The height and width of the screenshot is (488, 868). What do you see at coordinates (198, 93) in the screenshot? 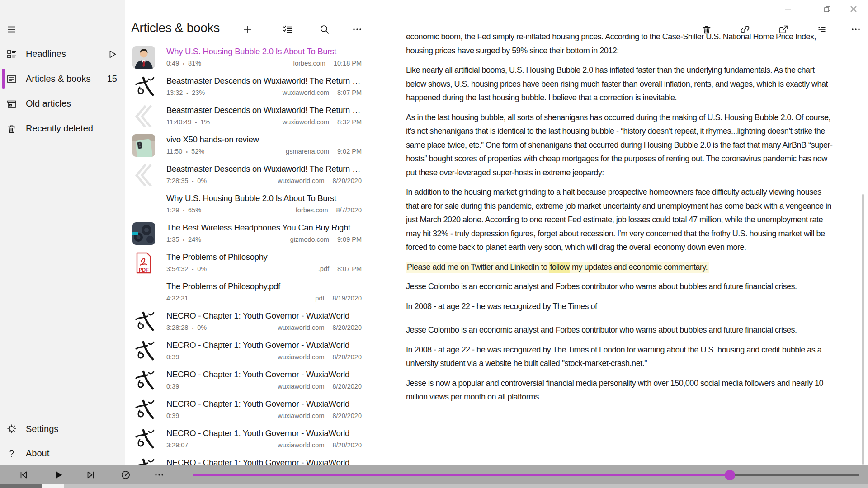
I see `list-item-progress-percent: 23%` at bounding box center [198, 93].